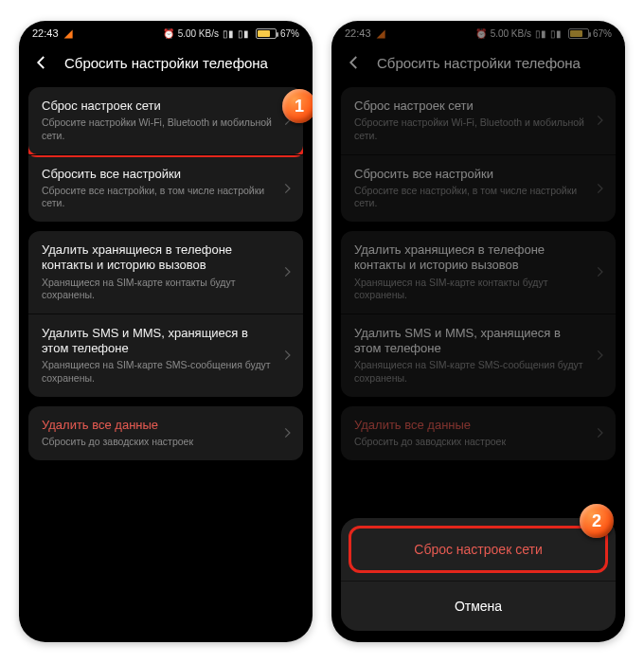  Describe the element at coordinates (478, 574) in the screenshot. I see `action-sheet: Сброс настроек сети Отмена` at that location.